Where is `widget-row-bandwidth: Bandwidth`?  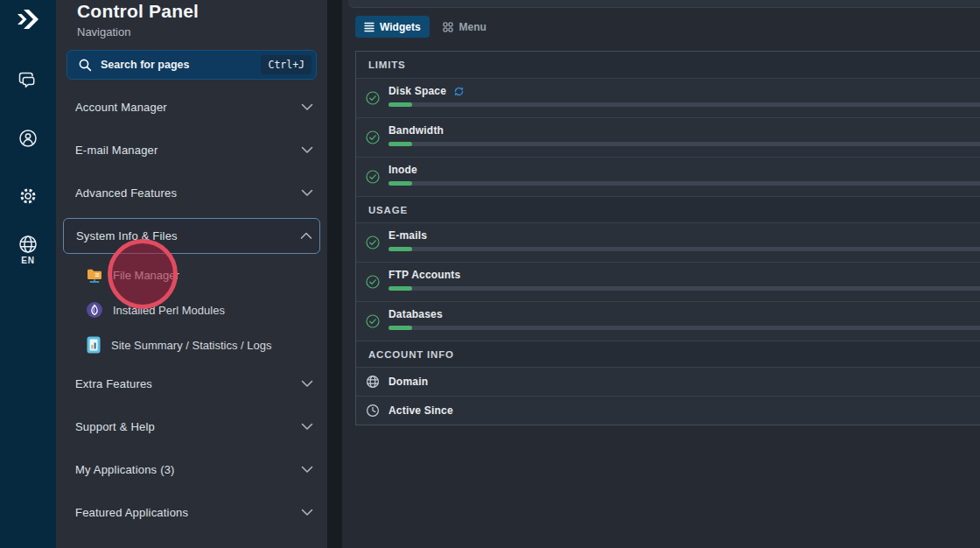 widget-row-bandwidth: Bandwidth is located at coordinates (668, 137).